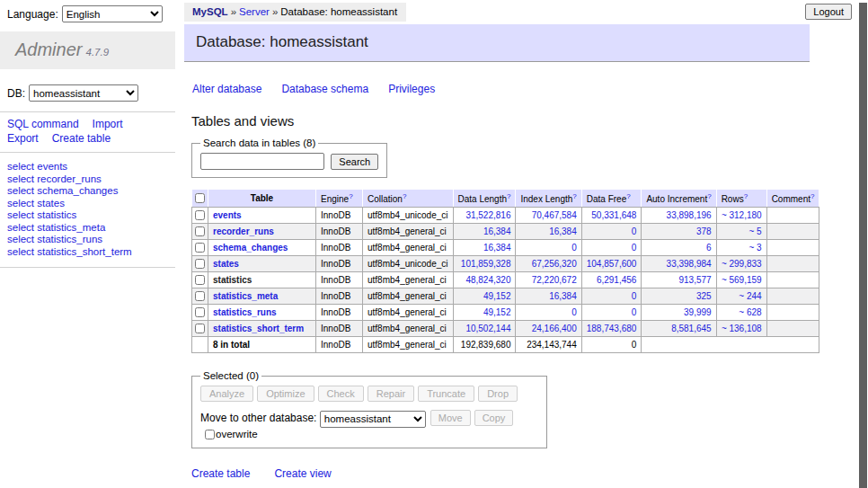 This screenshot has height=488, width=868. What do you see at coordinates (614, 216) in the screenshot?
I see `data-free-link: 50,331,648` at bounding box center [614, 216].